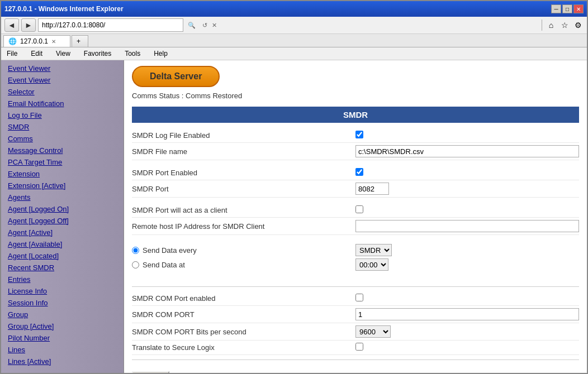 The height and width of the screenshot is (374, 588). I want to click on sidebar-item-pilot-number: Pilot Number, so click(63, 338).